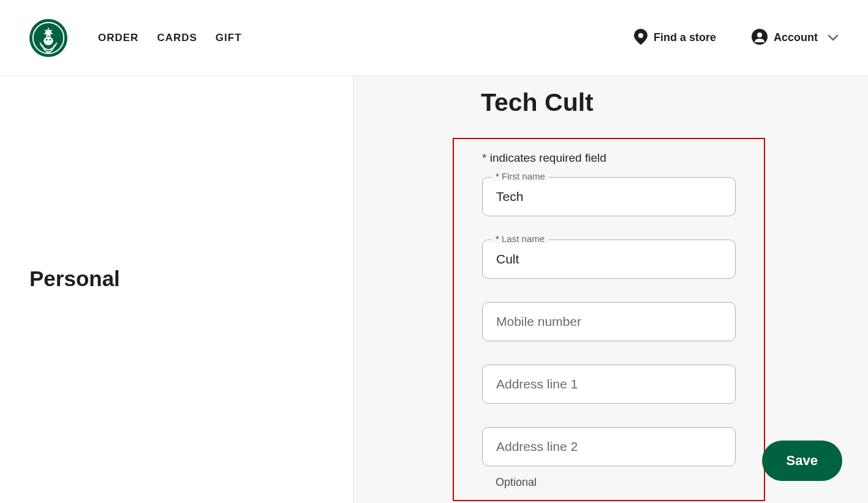  Describe the element at coordinates (609, 197) in the screenshot. I see `first-name-input` at that location.